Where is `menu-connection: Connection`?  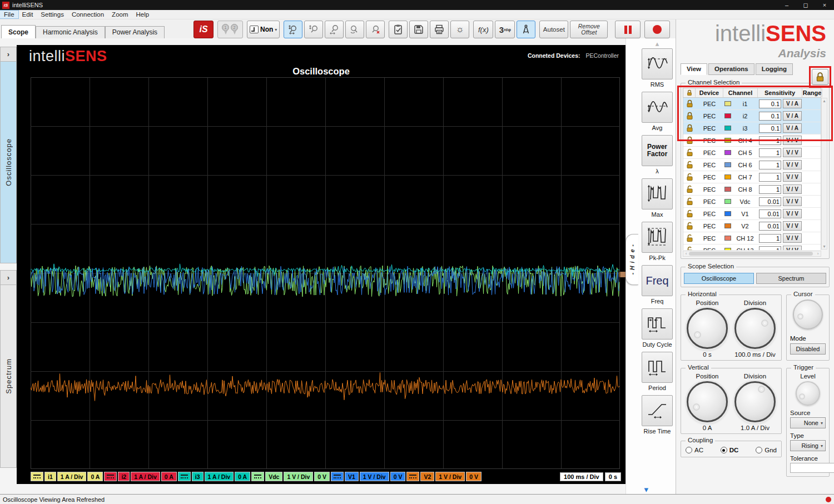 menu-connection: Connection is located at coordinates (88, 14).